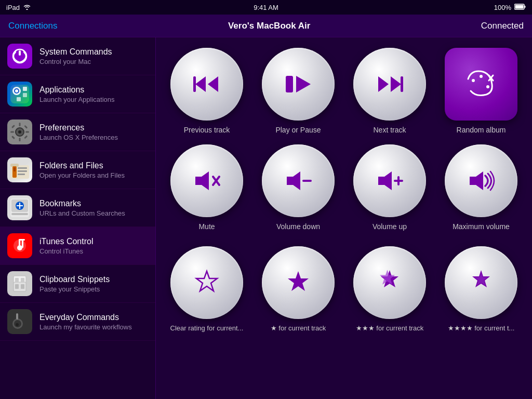 The width and height of the screenshot is (532, 399). I want to click on everyday-icon, so click(20, 322).